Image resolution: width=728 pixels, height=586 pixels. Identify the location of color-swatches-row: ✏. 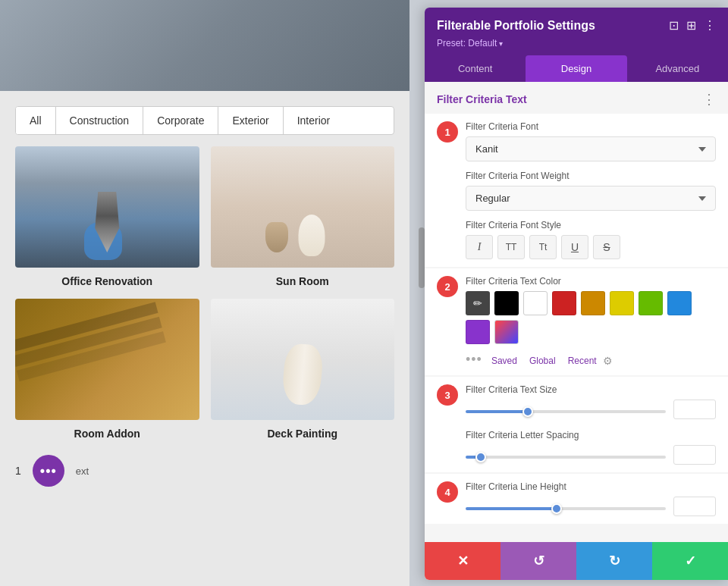
(591, 318).